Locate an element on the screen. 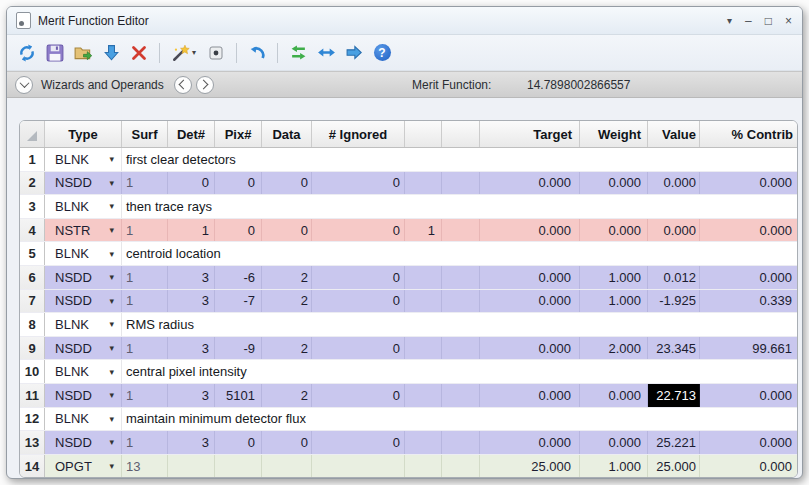  load-button is located at coordinates (83, 53).